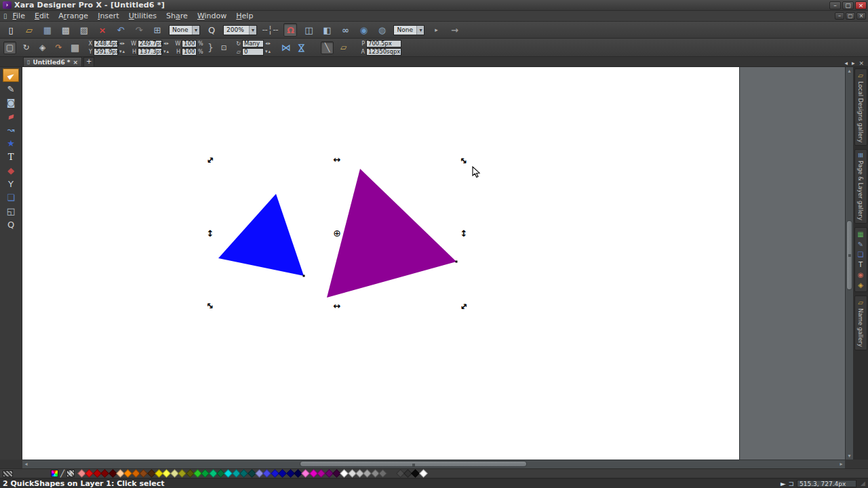 This screenshot has width=868, height=488. Describe the element at coordinates (167, 43) in the screenshot. I see `width-spinner: ◂▸` at that location.